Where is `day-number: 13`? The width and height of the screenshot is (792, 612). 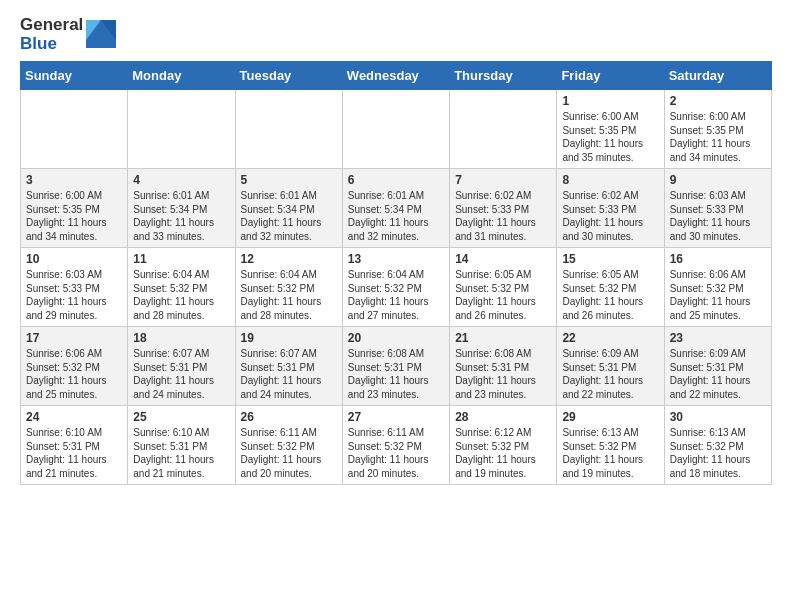
day-number: 13 is located at coordinates (396, 259).